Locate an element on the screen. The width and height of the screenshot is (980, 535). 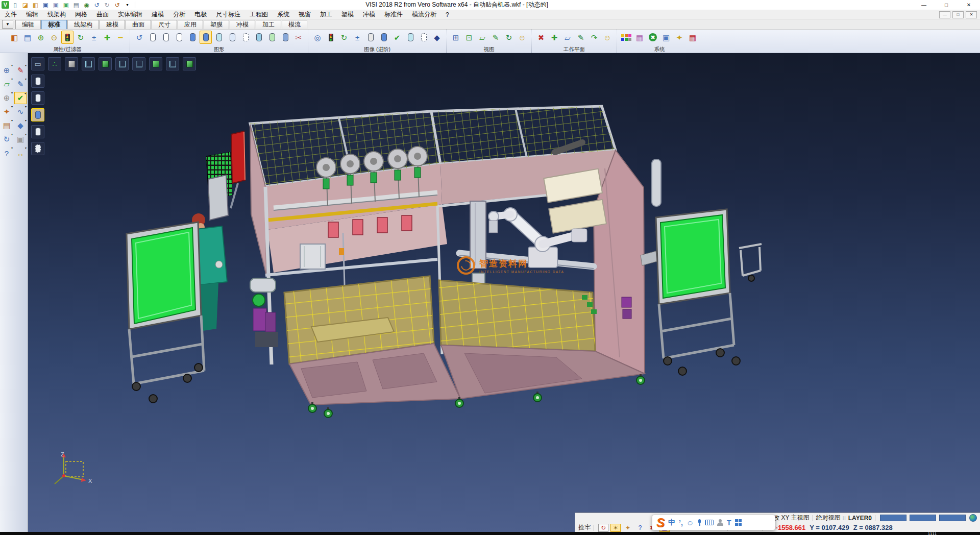
menu-item-9: 尺寸标注 is located at coordinates (228, 15).